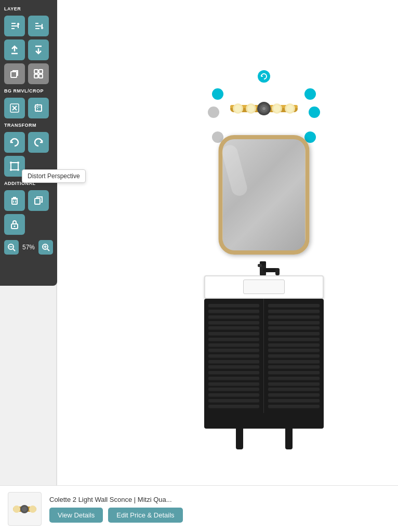  What do you see at coordinates (38, 26) in the screenshot?
I see `layer-sort-desc-button` at bounding box center [38, 26].